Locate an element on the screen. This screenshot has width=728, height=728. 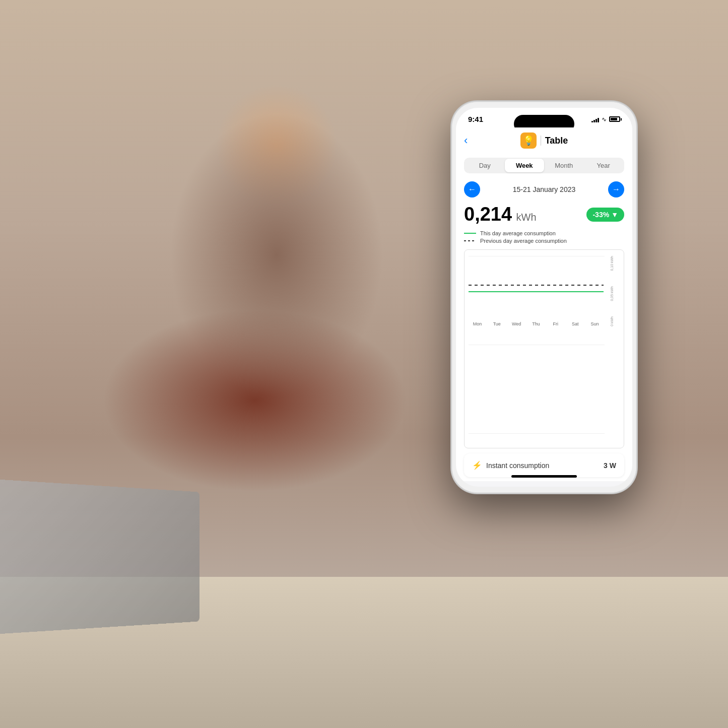
prev-period-button: ← is located at coordinates (472, 189).